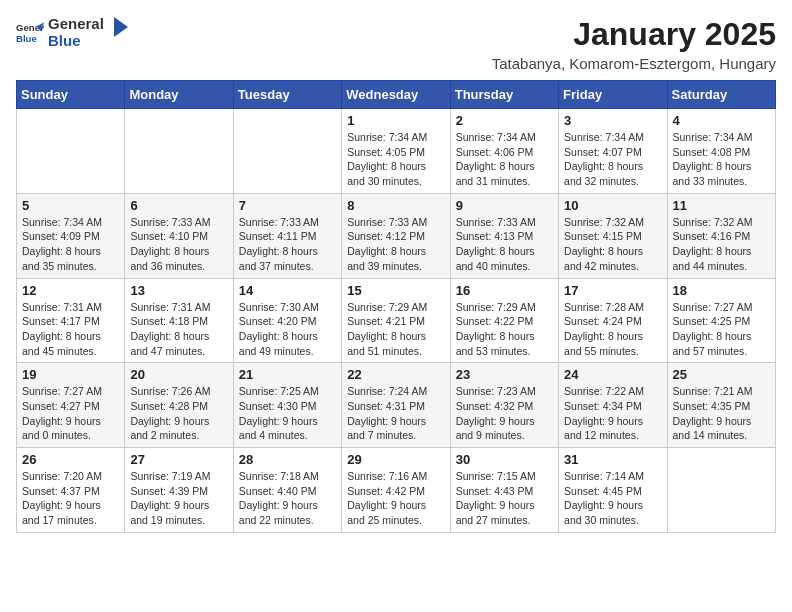 The height and width of the screenshot is (612, 792). I want to click on title-area: January 2025 Tatabanya, Komarom-Esztergo…, so click(634, 44).